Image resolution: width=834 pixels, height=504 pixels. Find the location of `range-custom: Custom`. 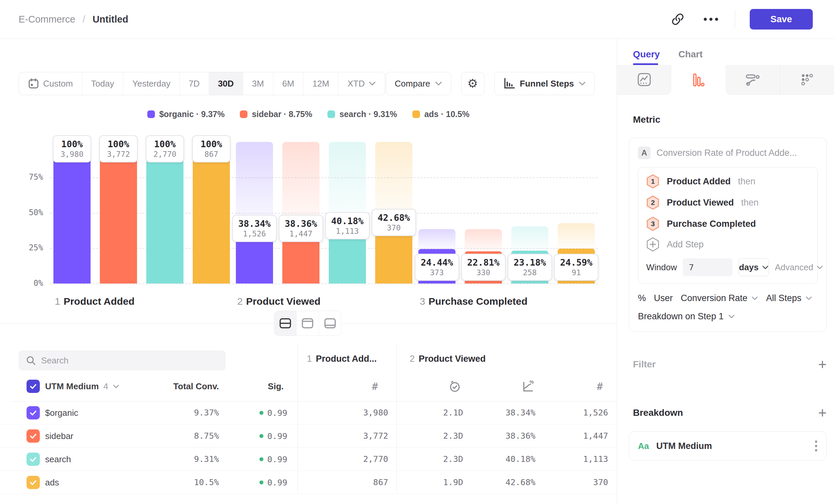

range-custom: Custom is located at coordinates (51, 84).